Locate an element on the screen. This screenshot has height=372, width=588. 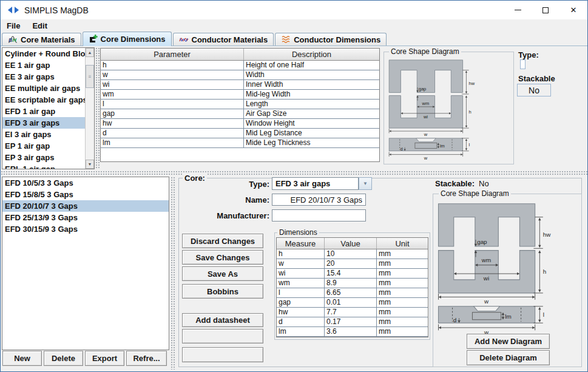
table-row: gapAir Gap Size is located at coordinates (240, 114).